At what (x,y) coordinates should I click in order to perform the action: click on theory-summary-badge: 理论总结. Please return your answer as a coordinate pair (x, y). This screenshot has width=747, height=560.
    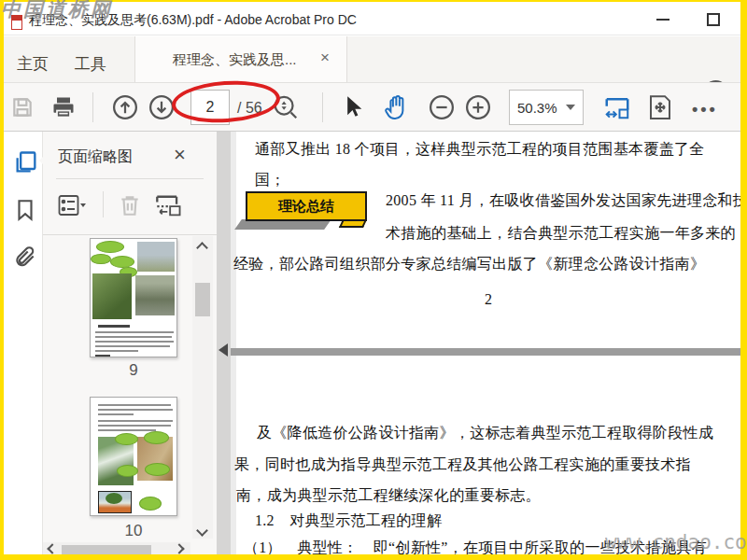
    Looking at the image, I should click on (306, 206).